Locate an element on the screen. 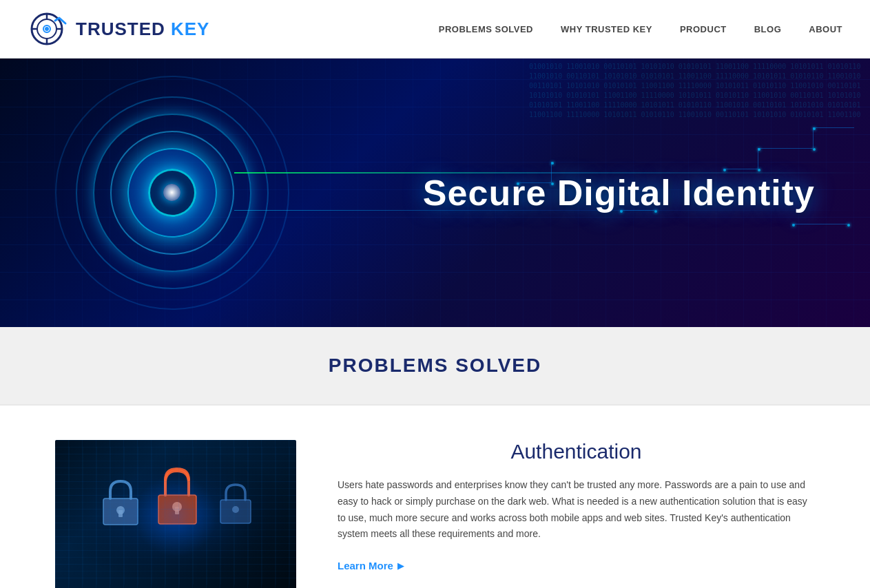 The image size is (870, 588). logo-icon is located at coordinates (48, 29).